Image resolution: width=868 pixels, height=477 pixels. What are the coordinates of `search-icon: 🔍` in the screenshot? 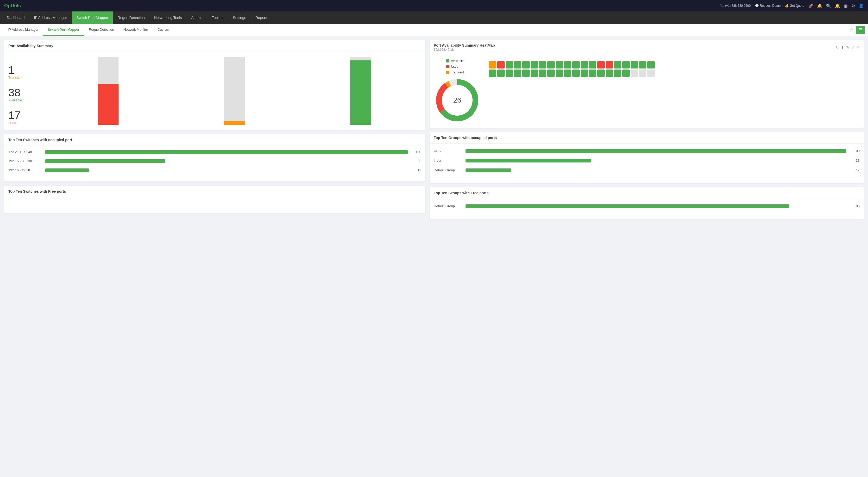 It's located at (829, 6).